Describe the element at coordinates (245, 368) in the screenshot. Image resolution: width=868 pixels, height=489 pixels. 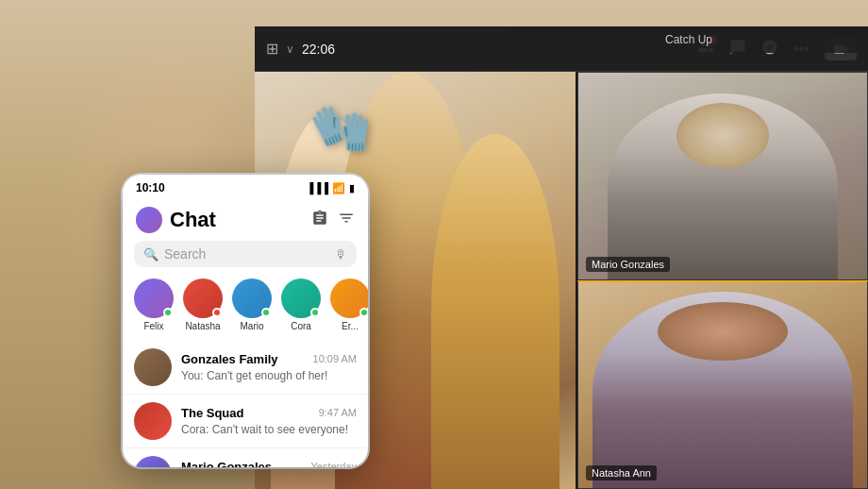
I see `chat-item-gonzales-family: Gonzales Family 10:09 AM You: Can't get …` at that location.